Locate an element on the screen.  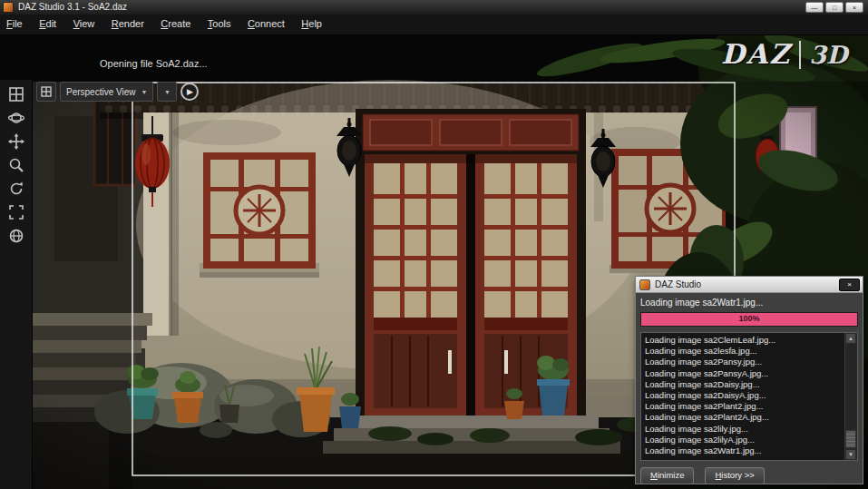
menu-create: Create is located at coordinates (176, 22).